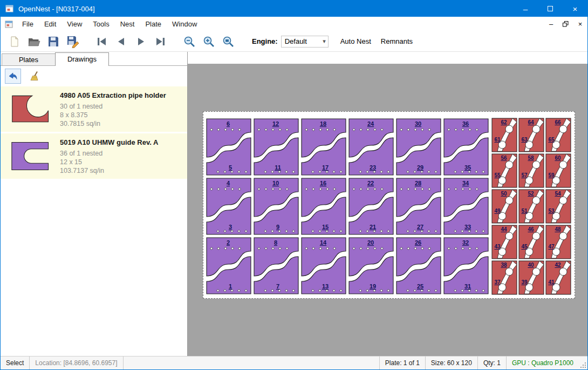  Describe the element at coordinates (73, 42) in the screenshot. I see `save-as-button` at that location.